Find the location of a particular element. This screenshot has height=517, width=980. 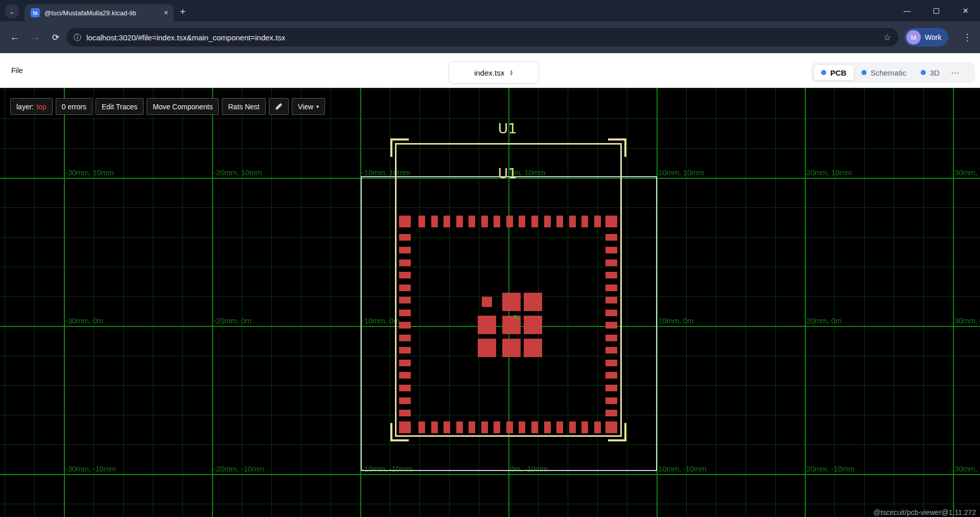

restore-button is located at coordinates (936, 11).